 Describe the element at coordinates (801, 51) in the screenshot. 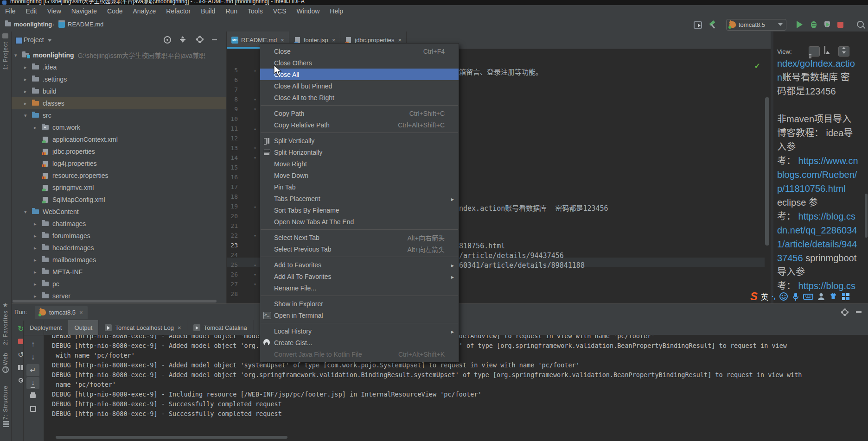

I see `editor-only-icon` at that location.